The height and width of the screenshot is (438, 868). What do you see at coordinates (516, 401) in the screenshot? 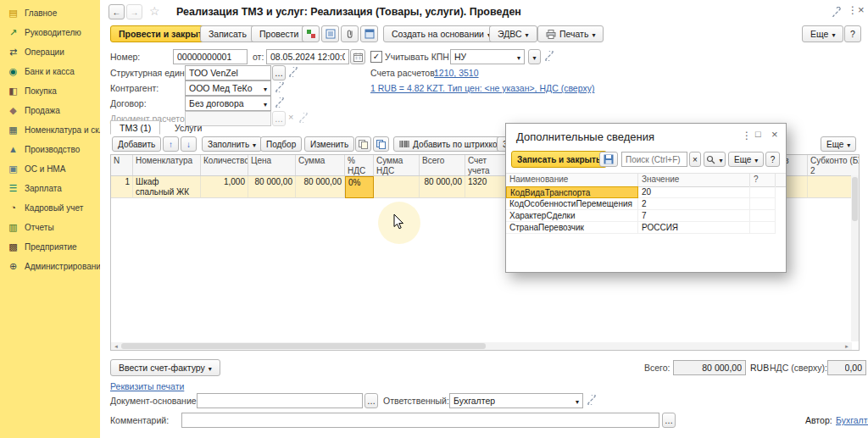
I see `responsible-combobox: Бухгалтер` at bounding box center [516, 401].